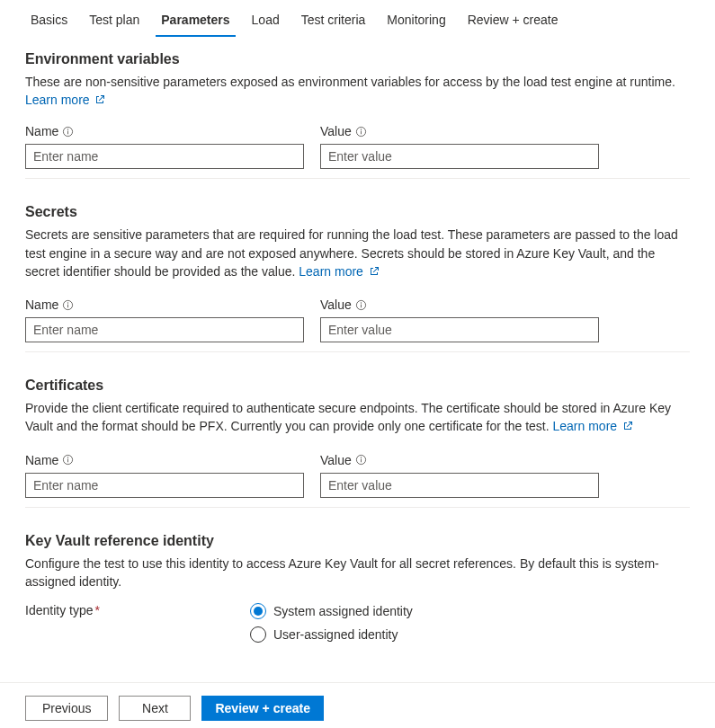  I want to click on env-name-field: Name, so click(165, 146).